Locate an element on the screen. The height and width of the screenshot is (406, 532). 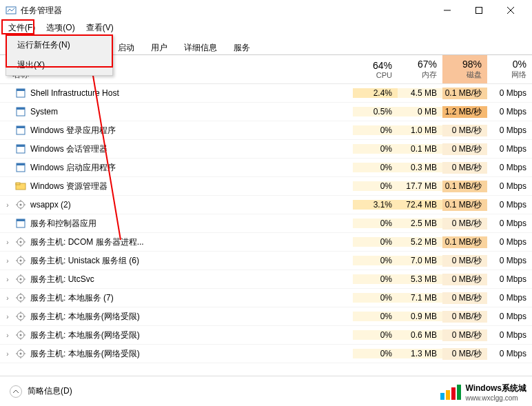
process-name-cell: 服务和控制器应用 is located at coordinates (176, 223).